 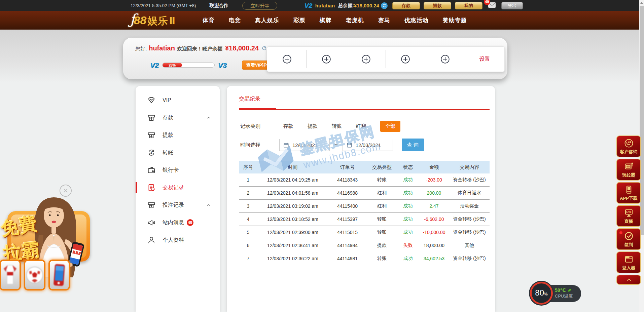 What do you see at coordinates (512, 6) in the screenshot?
I see `logout-button: 登出` at bounding box center [512, 6].